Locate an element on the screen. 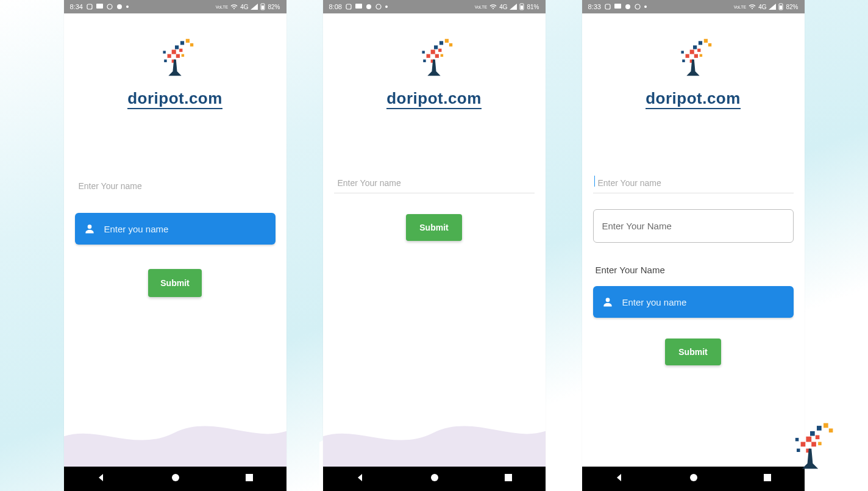 This screenshot has height=491, width=868. battery-label: 82% is located at coordinates (274, 7).